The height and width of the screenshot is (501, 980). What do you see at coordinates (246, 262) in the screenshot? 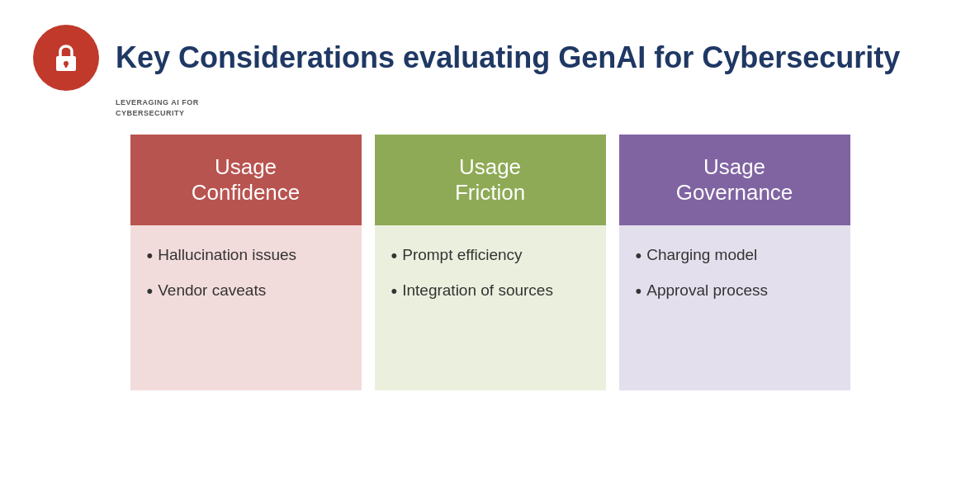
I see `card-confidence: UsageConfidence Hallucination issues Ven…` at bounding box center [246, 262].